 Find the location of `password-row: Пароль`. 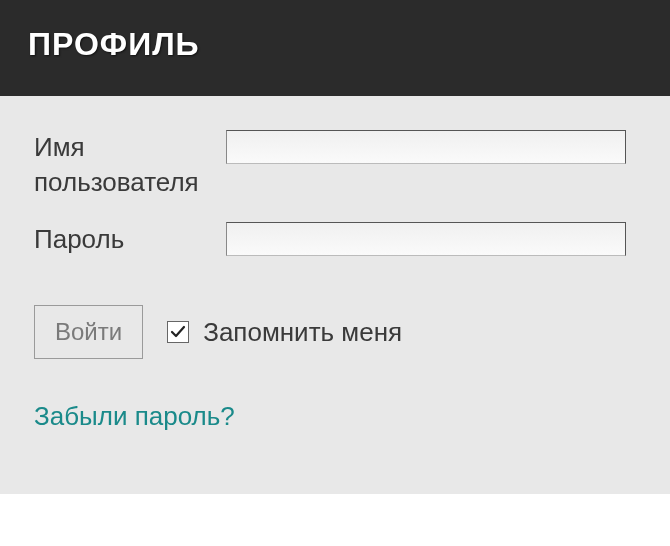

password-row: Пароль is located at coordinates (335, 240).